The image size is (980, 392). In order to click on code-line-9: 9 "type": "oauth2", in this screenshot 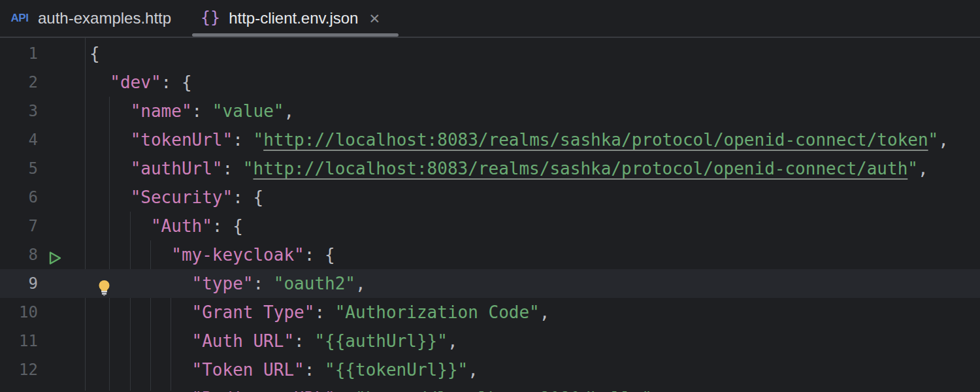, I will do `click(490, 284)`.